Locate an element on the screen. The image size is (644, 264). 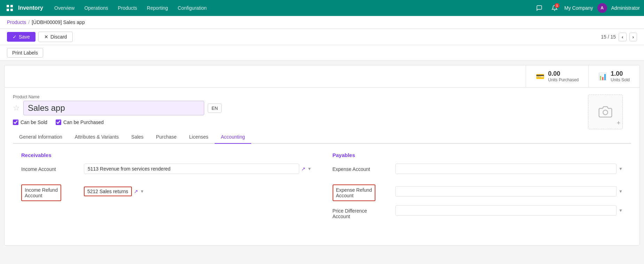
username: Administrator is located at coordinates (626, 8).